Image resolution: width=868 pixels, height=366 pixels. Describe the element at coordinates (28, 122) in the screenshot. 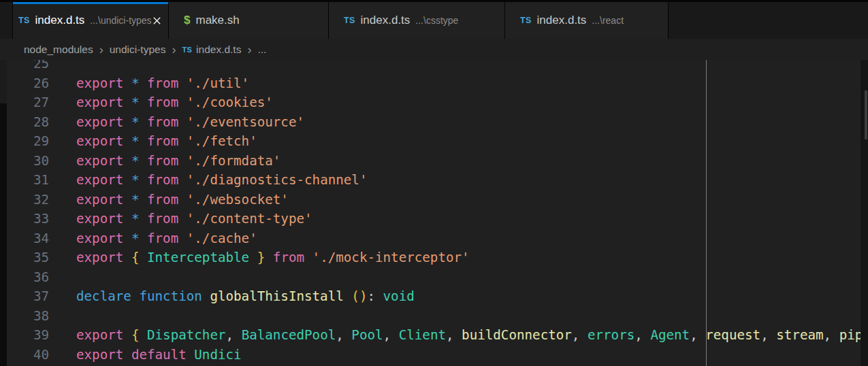

I see `line-number: 28` at that location.